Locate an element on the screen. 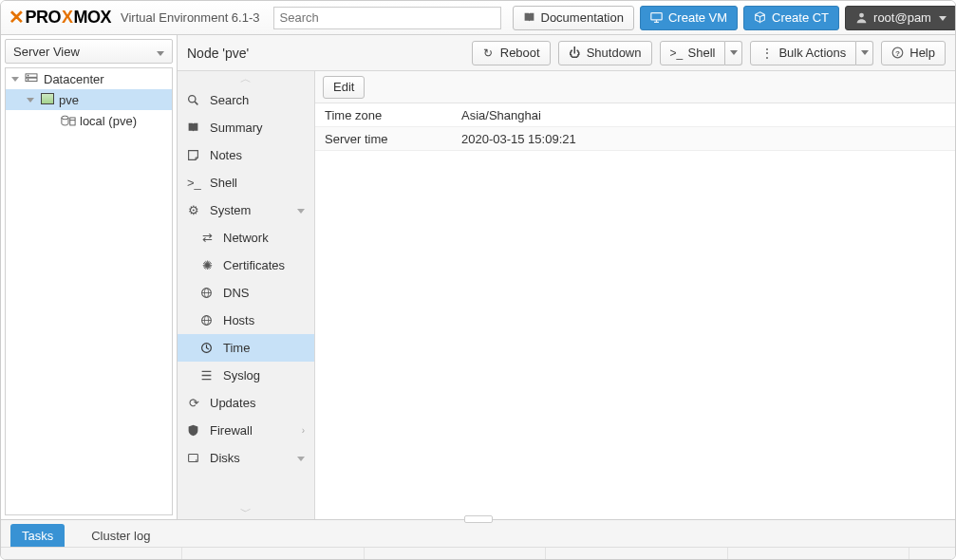 The width and height of the screenshot is (956, 560). create-ct-button: Create CT is located at coordinates (792, 18).